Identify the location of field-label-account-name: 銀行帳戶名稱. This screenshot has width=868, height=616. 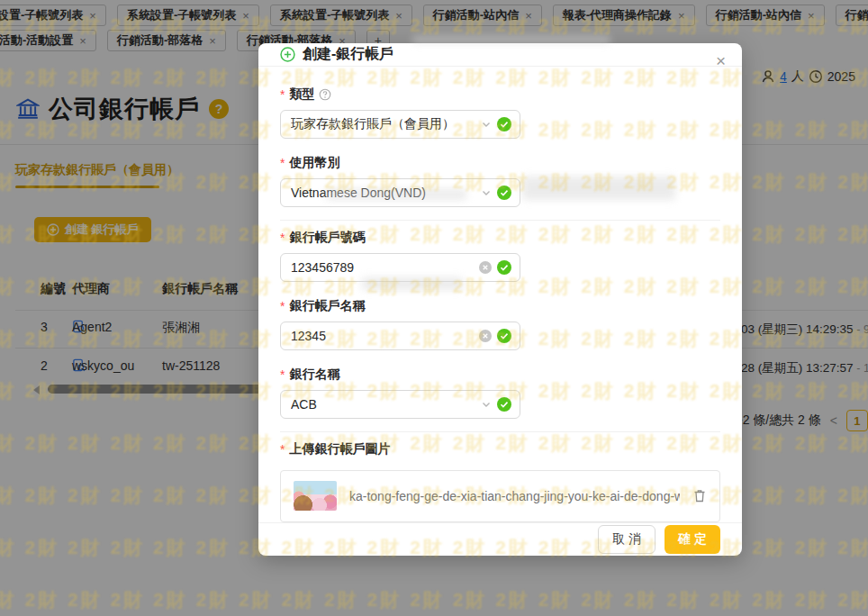
(327, 306).